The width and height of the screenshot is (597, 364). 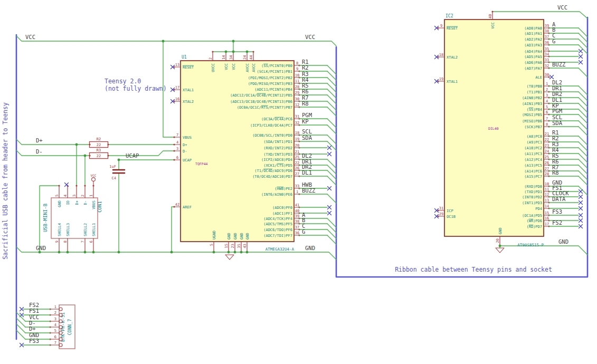 What do you see at coordinates (305, 68) in the screenshot?
I see `net-label-r2: R2` at bounding box center [305, 68].